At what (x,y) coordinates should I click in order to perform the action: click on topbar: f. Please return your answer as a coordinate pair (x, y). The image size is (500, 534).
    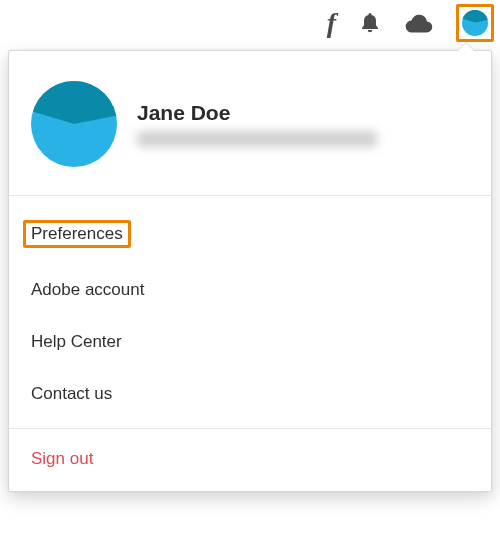
    Looking at the image, I should click on (250, 23).